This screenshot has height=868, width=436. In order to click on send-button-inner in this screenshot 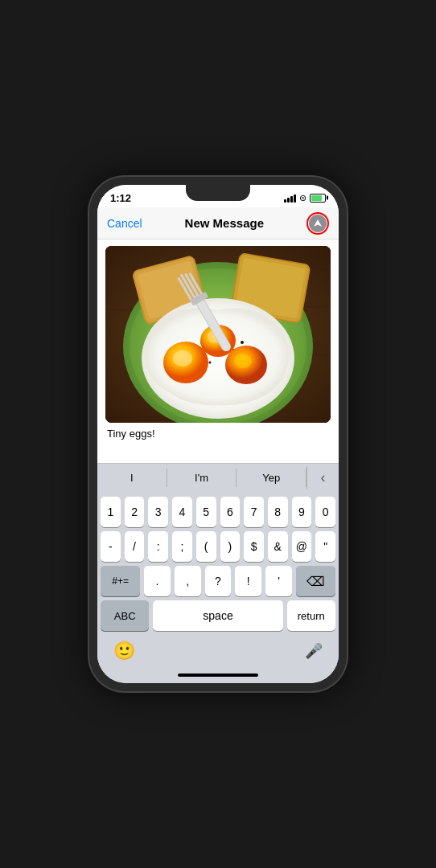, I will do `click(318, 223)`.